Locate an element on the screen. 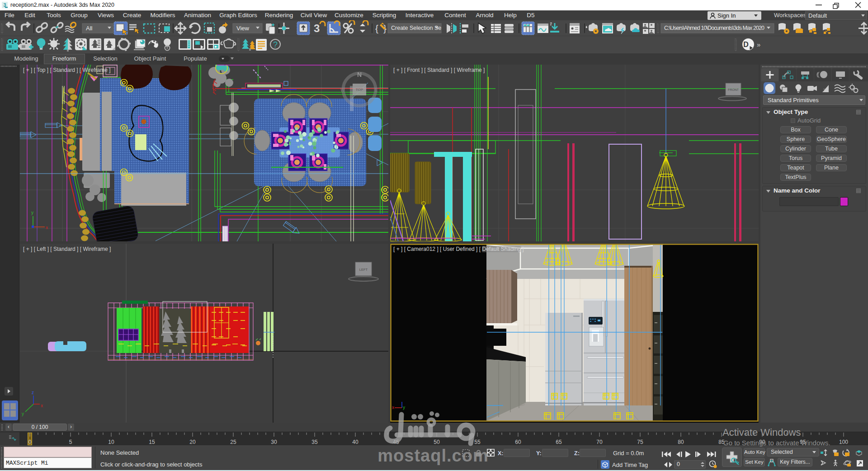 The height and width of the screenshot is (471, 868). svg-text: All is located at coordinates (90, 28).